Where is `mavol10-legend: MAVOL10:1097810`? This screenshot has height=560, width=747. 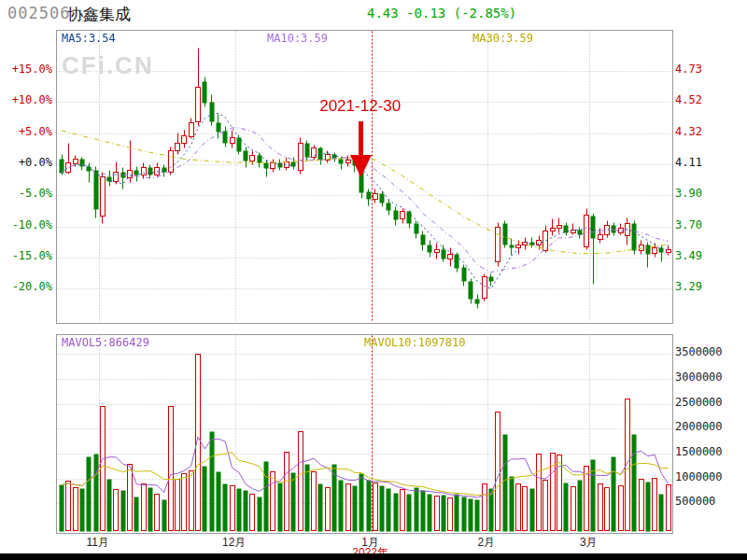
mavol10-legend: MAVOL10:1097810 is located at coordinates (415, 343).